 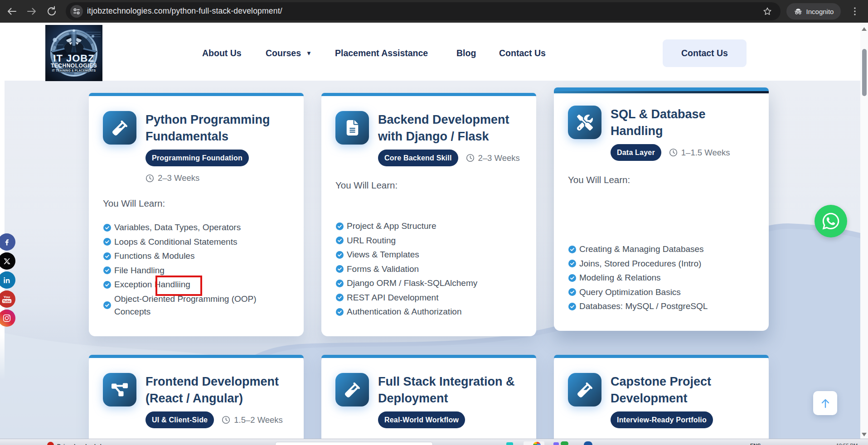 What do you see at coordinates (7, 301) in the screenshot?
I see `svg-text: Tube` at bounding box center [7, 301].